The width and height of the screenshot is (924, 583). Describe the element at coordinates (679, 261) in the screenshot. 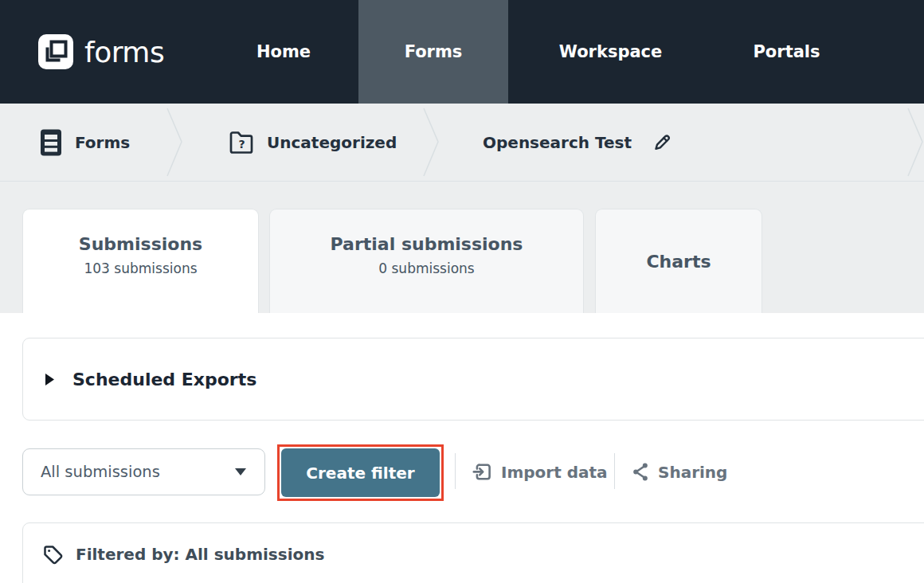

I see `tab-charts-label: Charts` at that location.